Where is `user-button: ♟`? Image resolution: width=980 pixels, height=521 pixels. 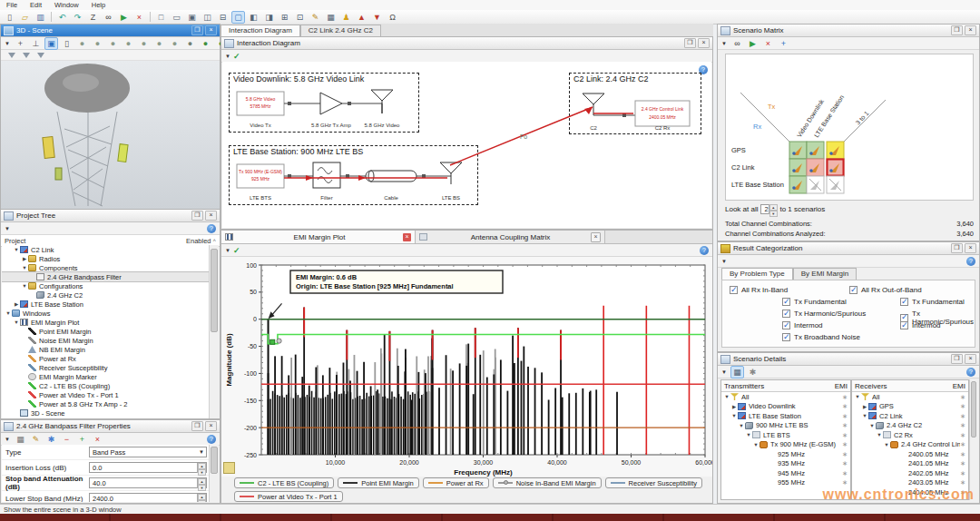 user-button: ♟ is located at coordinates (347, 17).